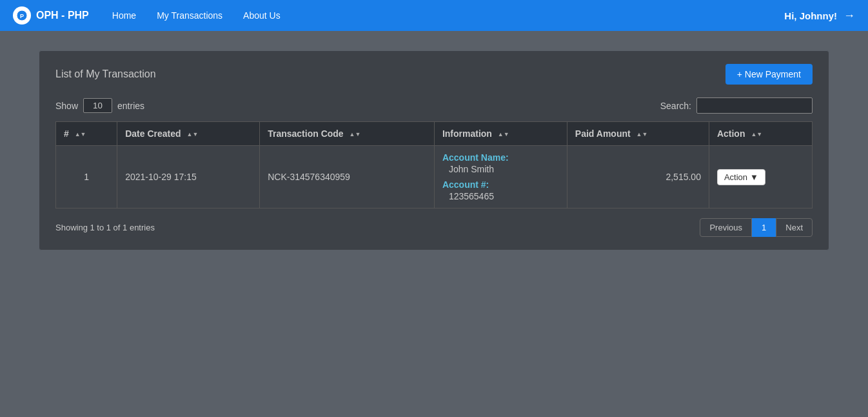  What do you see at coordinates (504, 169) in the screenshot?
I see `account-name-value: John Smith` at bounding box center [504, 169].